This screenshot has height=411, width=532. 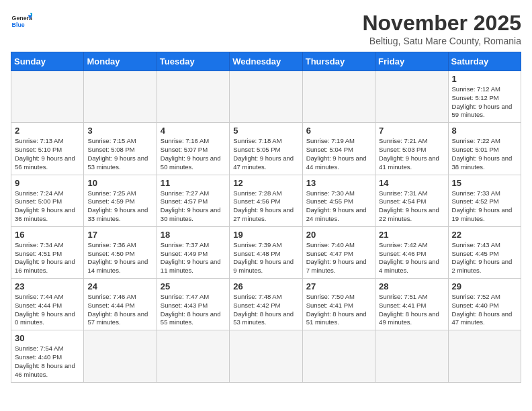 I want to click on day-info: Sunrise: 7:37 AM Sunset: 4:49 PM Dayligh…, so click(x=193, y=258).